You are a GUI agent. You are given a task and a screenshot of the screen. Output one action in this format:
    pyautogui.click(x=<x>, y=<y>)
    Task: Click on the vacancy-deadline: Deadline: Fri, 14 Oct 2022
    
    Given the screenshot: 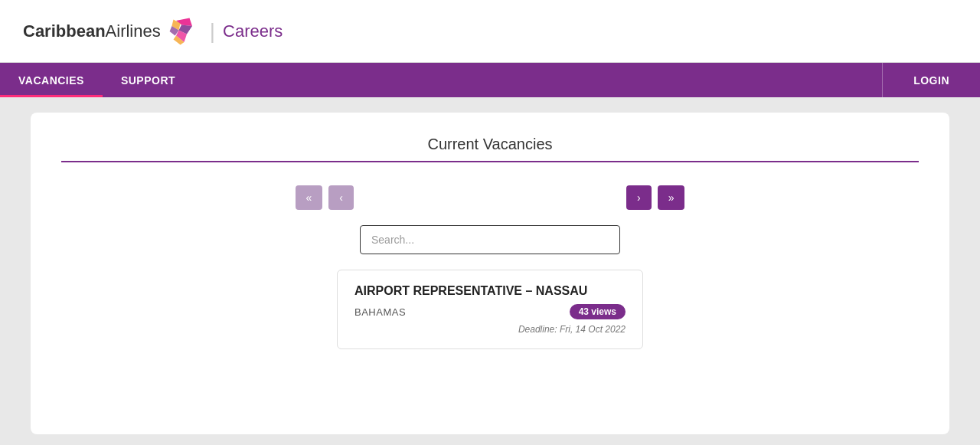 What is the action you would take?
    pyautogui.click(x=490, y=329)
    